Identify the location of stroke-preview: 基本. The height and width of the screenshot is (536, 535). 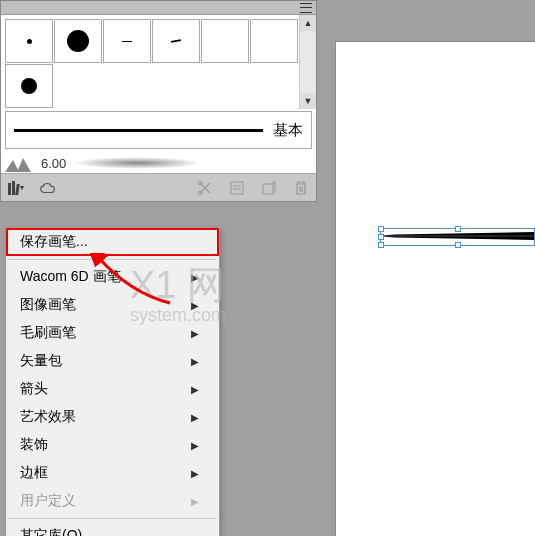
(158, 129).